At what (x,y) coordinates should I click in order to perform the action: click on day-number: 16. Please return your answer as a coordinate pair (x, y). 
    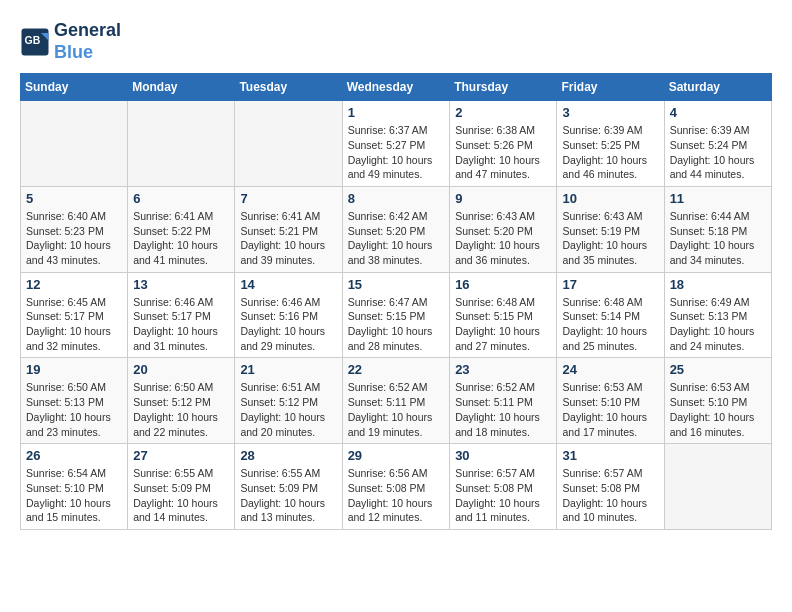
    Looking at the image, I should click on (503, 284).